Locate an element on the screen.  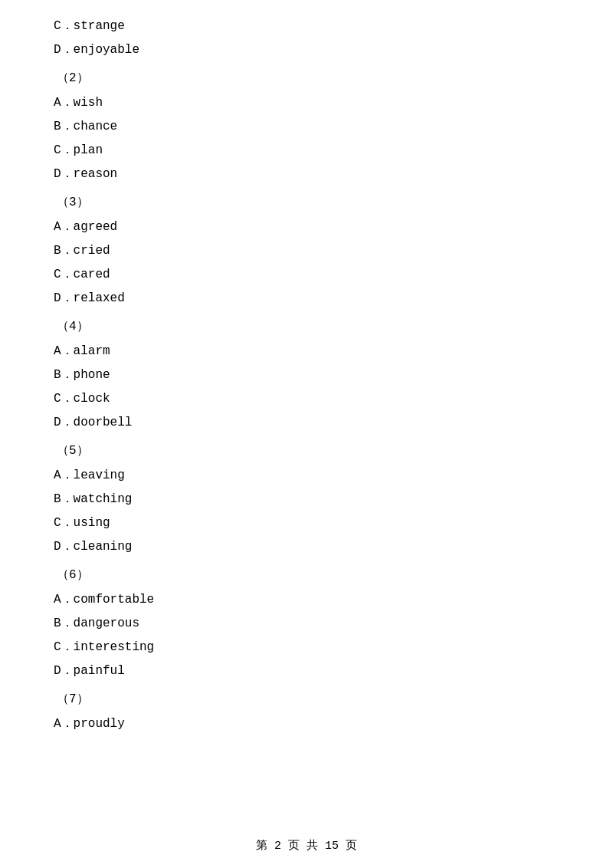
option-b-chance: B．chance is located at coordinates (306, 127).